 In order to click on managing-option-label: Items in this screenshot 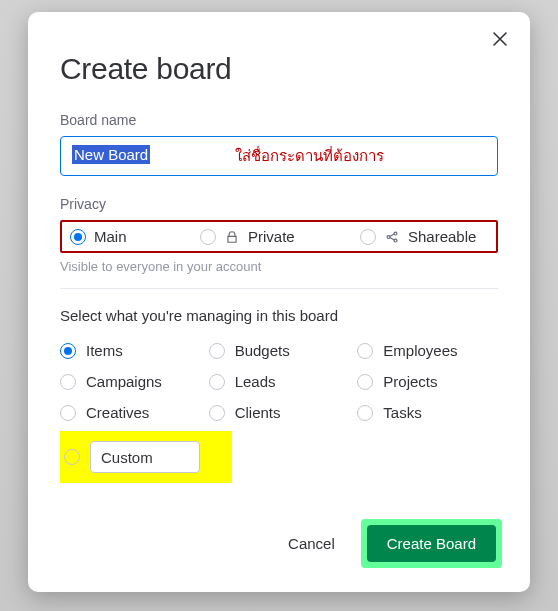, I will do `click(104, 350)`.